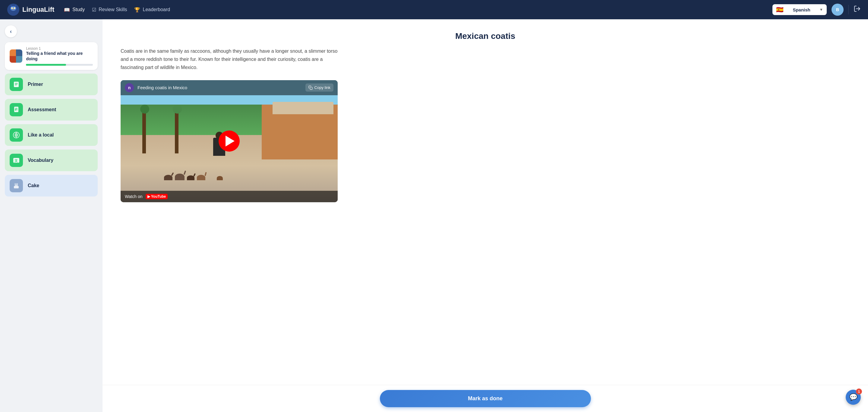  What do you see at coordinates (152, 10) in the screenshot?
I see `nav-leaderboard: 🏆 Leaderboard` at bounding box center [152, 10].